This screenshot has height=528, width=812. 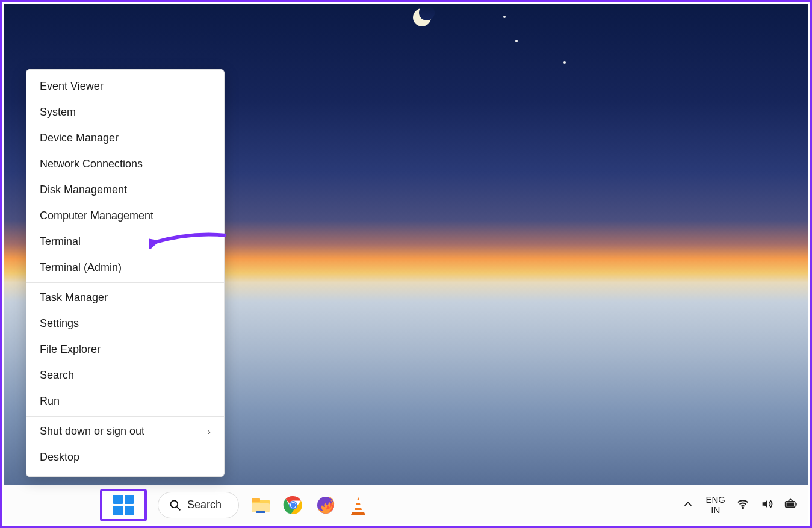 I want to click on menu-item-label: Event Viewer, so click(x=72, y=87).